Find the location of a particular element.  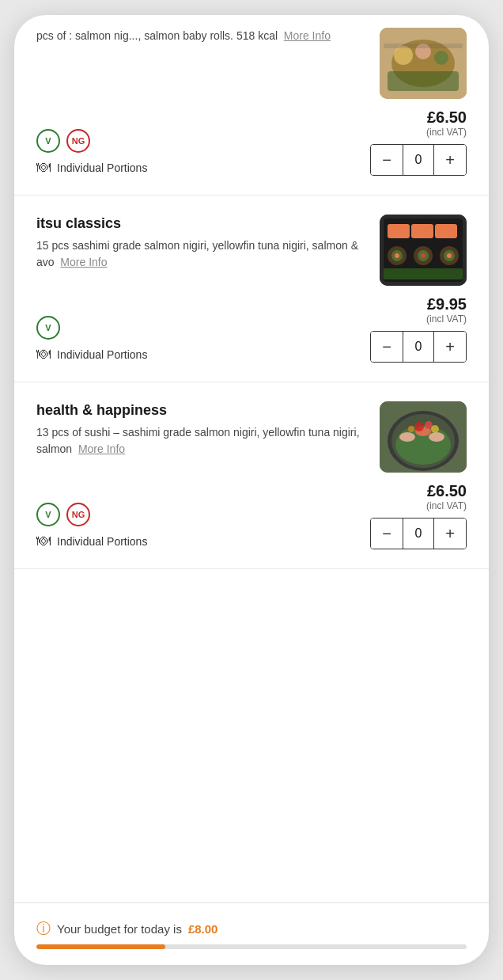

price-1: £9.95 (incl VAT) is located at coordinates (446, 310).